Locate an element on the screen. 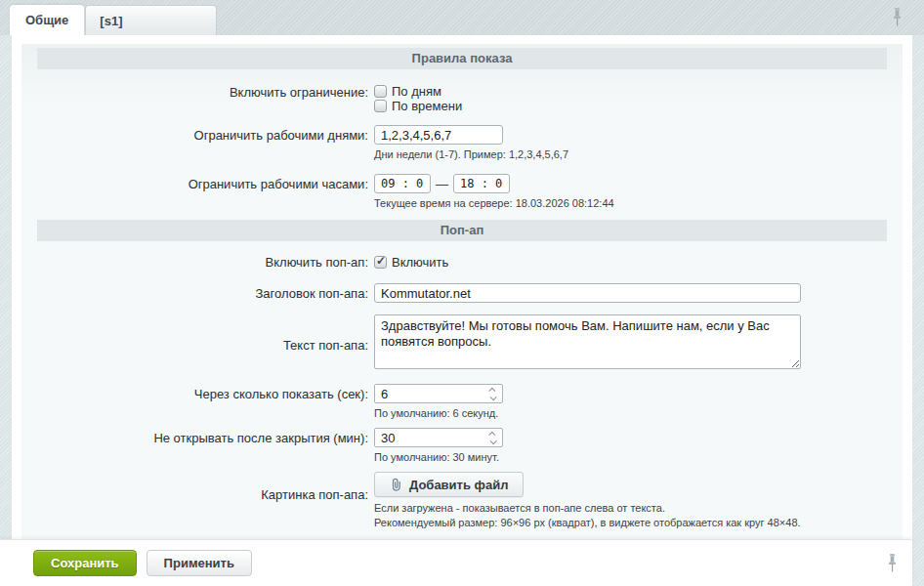 The image size is (924, 586). add-file-button-label: Добавить файл is located at coordinates (459, 484).